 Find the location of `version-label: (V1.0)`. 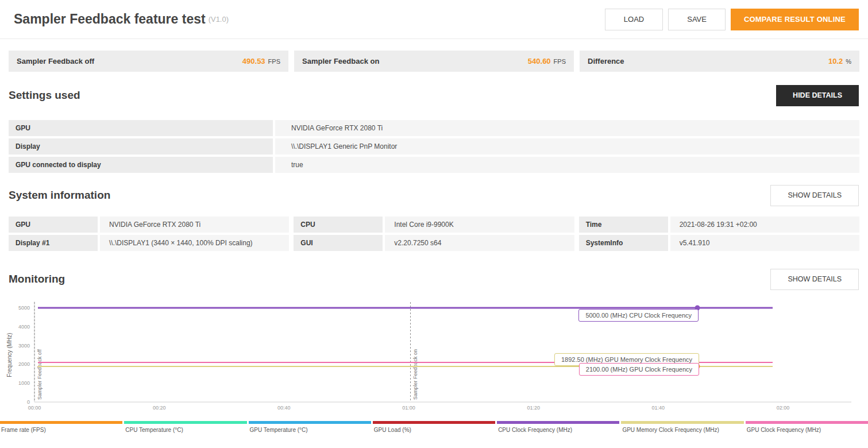

version-label: (V1.0) is located at coordinates (218, 20).